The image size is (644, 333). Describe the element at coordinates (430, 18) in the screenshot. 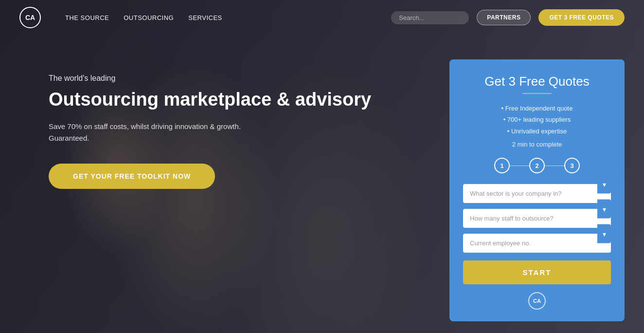

I see `search-input` at that location.